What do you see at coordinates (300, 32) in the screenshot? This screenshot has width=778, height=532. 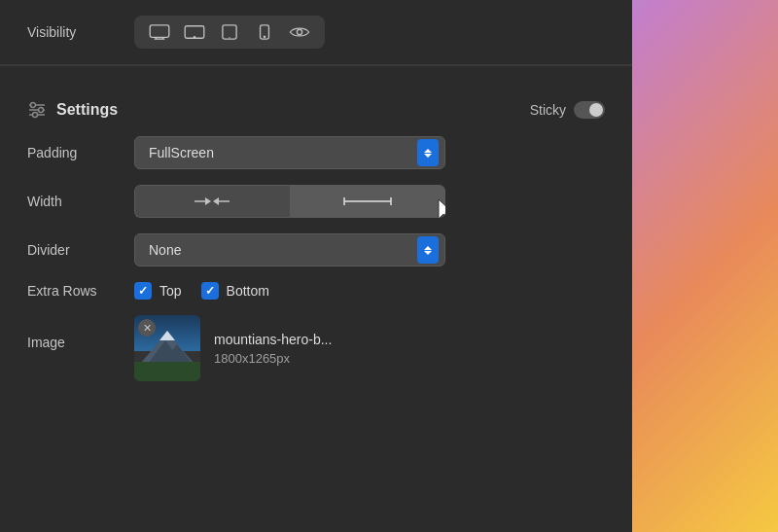 I see `eye-visibility-icon` at bounding box center [300, 32].